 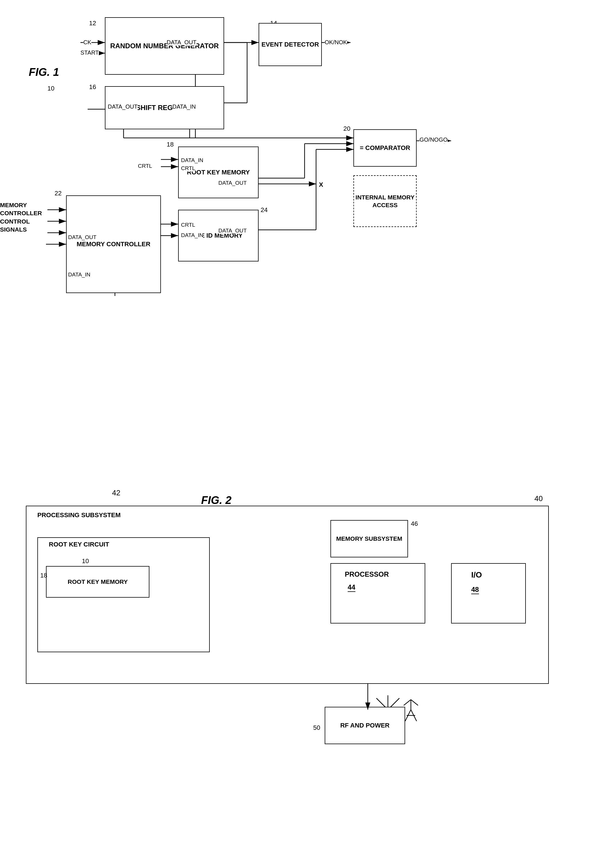 What do you see at coordinates (188, 225) in the screenshot?
I see `dim-crtl-label: CRTL` at bounding box center [188, 225].